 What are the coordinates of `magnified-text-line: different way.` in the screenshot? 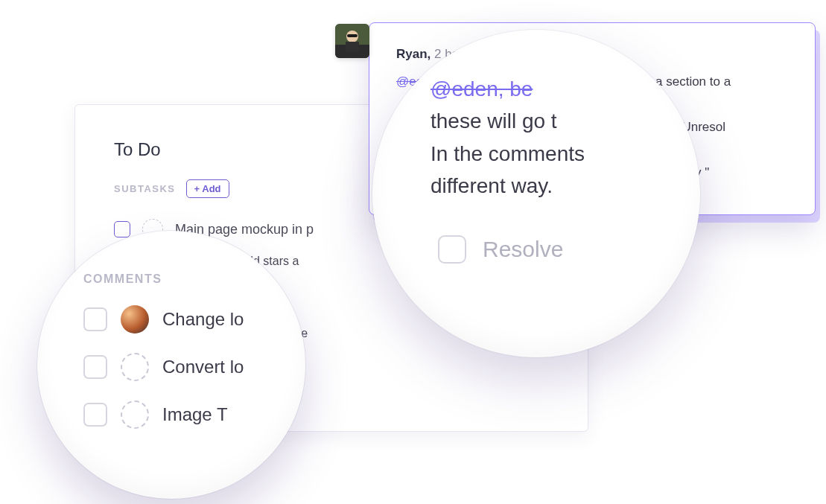 It's located at (550, 186).